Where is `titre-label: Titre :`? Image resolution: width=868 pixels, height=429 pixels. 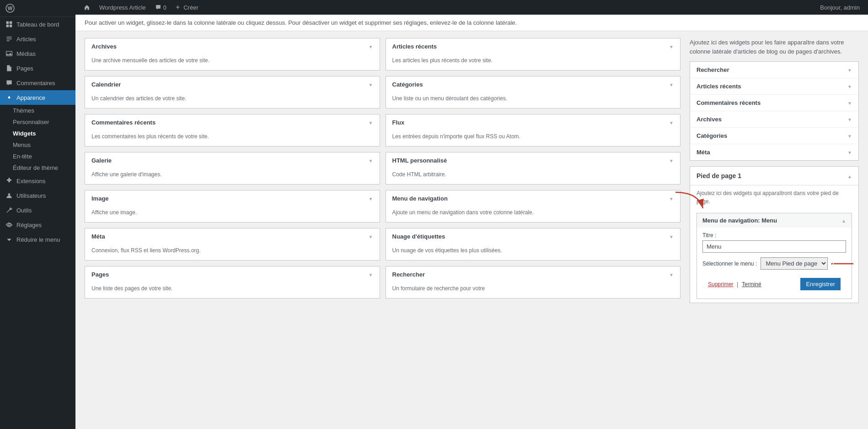 titre-label: Titre : is located at coordinates (774, 235).